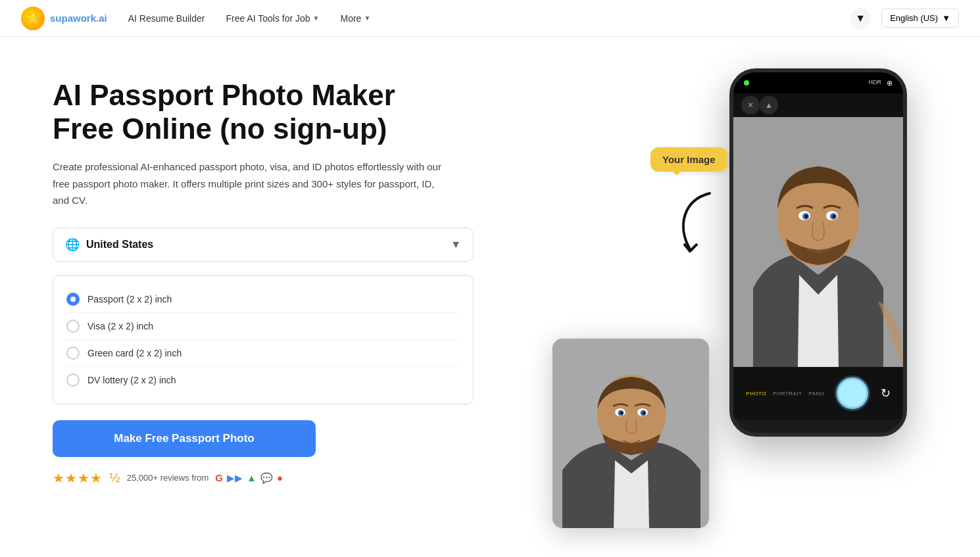 Image resolution: width=980 pixels, height=557 pixels. What do you see at coordinates (134, 353) in the screenshot?
I see `option-green-card-label: Green card (2 x 2) inch` at bounding box center [134, 353].